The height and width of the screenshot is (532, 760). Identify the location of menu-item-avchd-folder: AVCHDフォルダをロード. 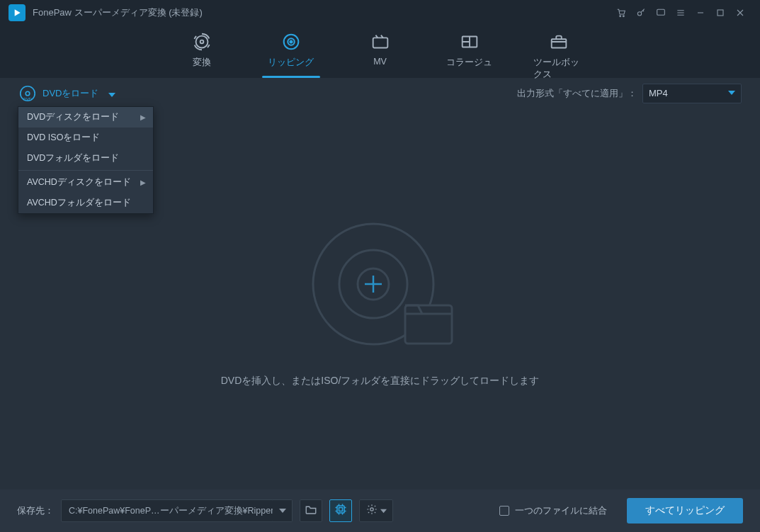
(86, 203).